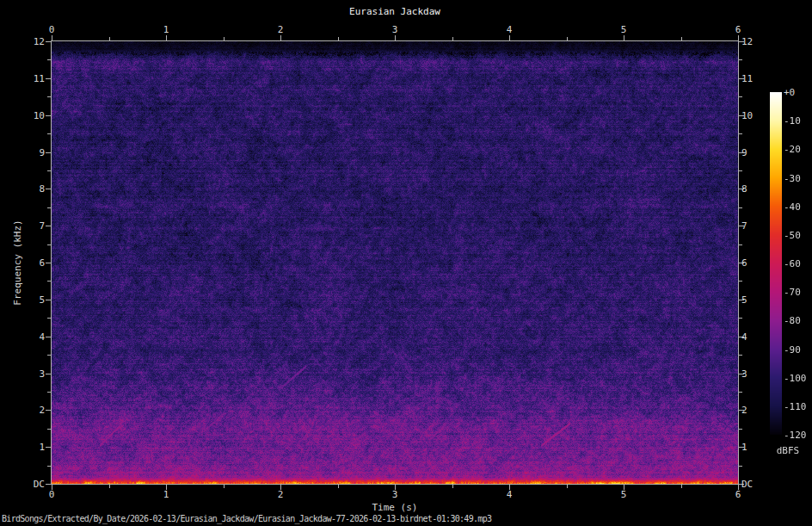 The height and width of the screenshot is (526, 812). What do you see at coordinates (792, 179) in the screenshot?
I see `colorbar-tick-label: -30` at bounding box center [792, 179].